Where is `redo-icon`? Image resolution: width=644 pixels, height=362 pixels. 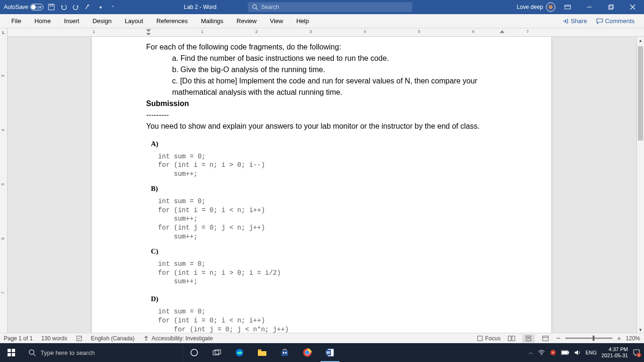
redo-icon is located at coordinates (76, 7).